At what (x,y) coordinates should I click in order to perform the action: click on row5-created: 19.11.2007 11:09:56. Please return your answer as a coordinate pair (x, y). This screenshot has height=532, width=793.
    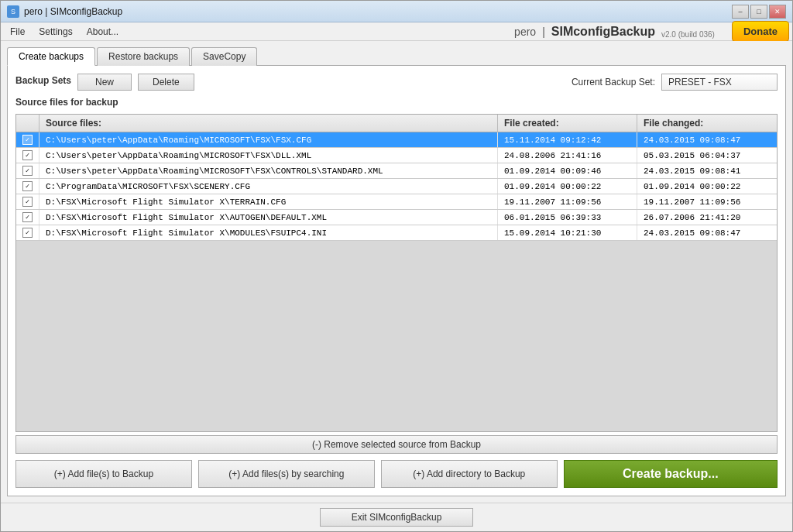
    Looking at the image, I should click on (568, 201).